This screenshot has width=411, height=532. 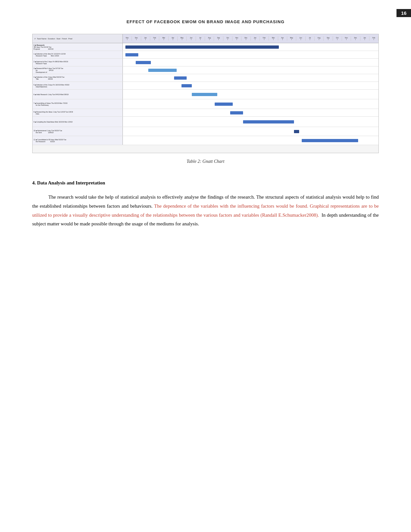 What do you see at coordinates (78, 122) in the screenshot?
I see `gantt-task-label: 9 ■ Compiling the Data/Ideas Wed 10/2/19…` at bounding box center [78, 122].